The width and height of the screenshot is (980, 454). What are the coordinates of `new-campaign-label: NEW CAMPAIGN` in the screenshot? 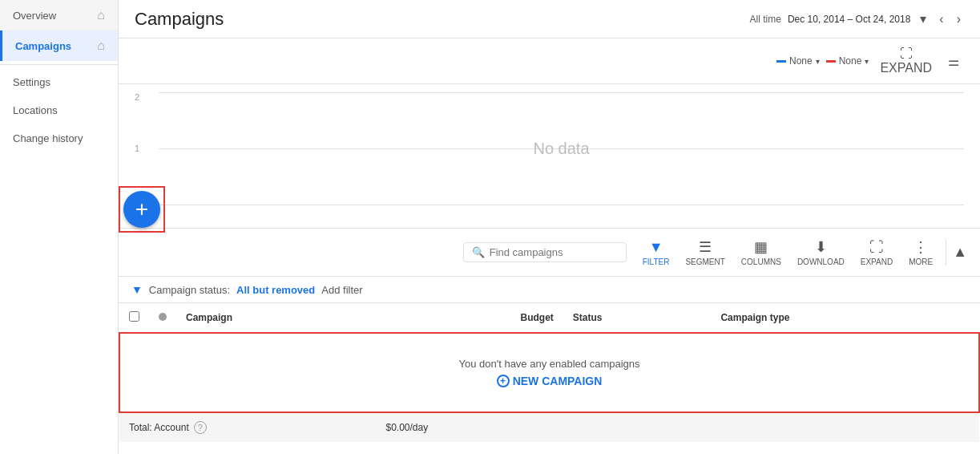 It's located at (558, 381).